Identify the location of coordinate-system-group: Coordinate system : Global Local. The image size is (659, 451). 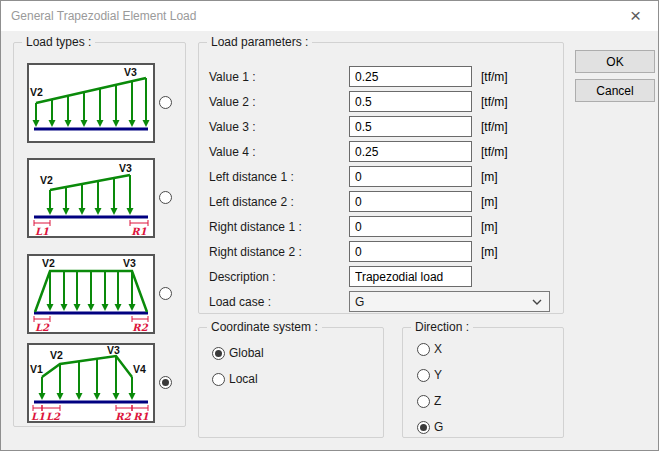
(291, 382).